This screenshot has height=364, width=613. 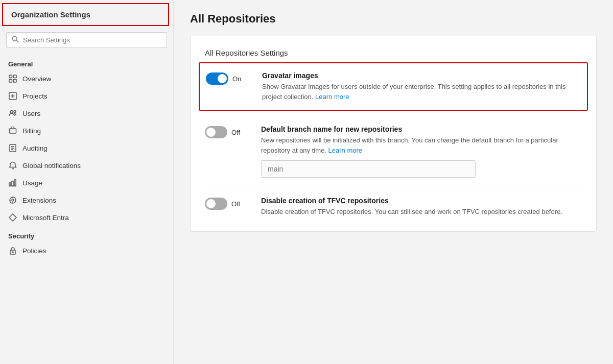 I want to click on gravatar-title: Gravatar images, so click(x=421, y=76).